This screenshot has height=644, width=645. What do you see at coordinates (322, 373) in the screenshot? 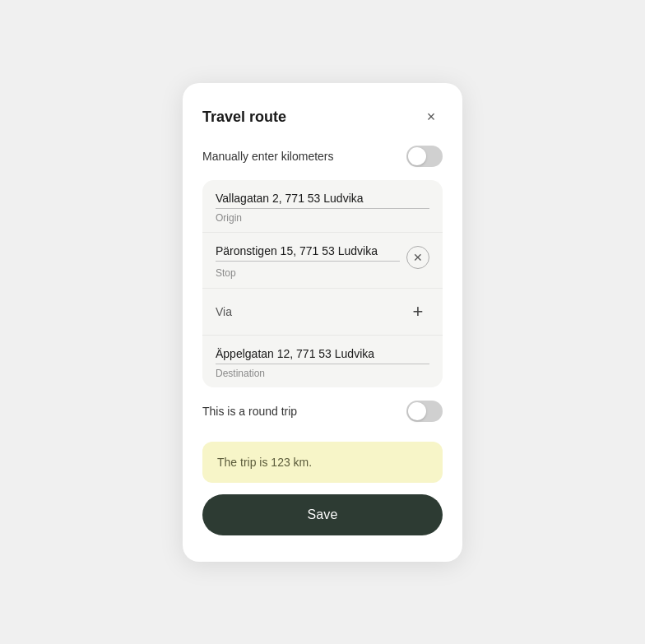
I see `destination-label: Destination` at bounding box center [322, 373].